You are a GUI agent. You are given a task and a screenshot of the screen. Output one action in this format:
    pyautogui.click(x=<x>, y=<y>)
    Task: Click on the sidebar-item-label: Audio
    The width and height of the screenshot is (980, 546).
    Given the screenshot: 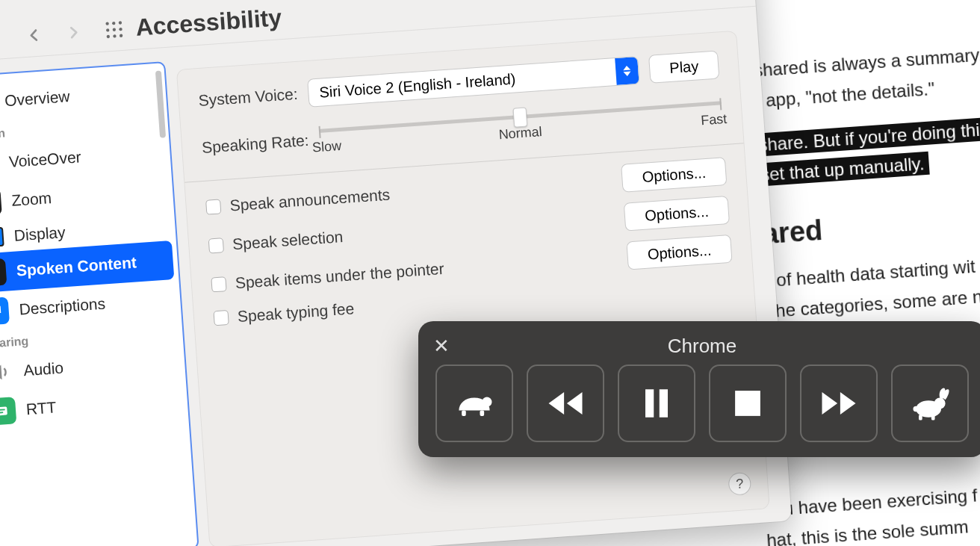 What is the action you would take?
    pyautogui.click(x=43, y=370)
    